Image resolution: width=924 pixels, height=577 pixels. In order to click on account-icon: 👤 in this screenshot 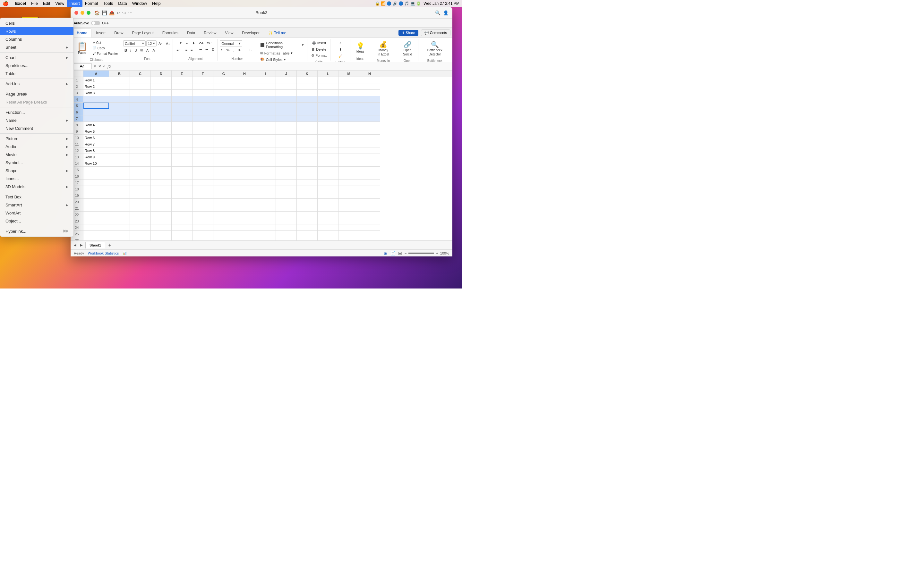, I will do `click(446, 13)`.